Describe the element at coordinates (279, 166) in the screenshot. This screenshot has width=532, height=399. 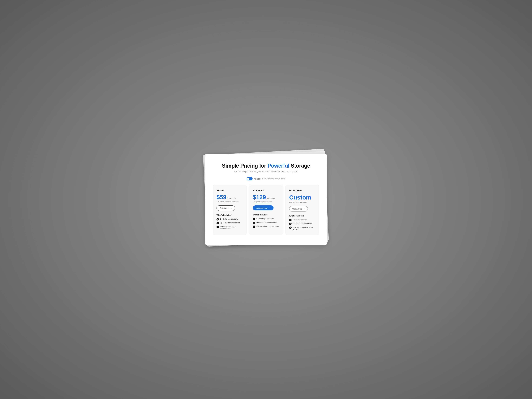
I see `title-highlight: Powerful` at that location.